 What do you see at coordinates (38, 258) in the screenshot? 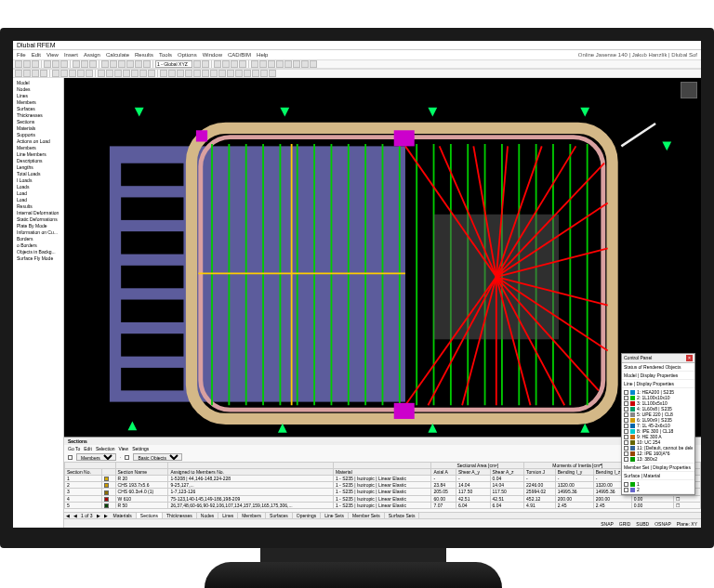
I see `tree-item: Surface Fly Mode` at bounding box center [38, 258].